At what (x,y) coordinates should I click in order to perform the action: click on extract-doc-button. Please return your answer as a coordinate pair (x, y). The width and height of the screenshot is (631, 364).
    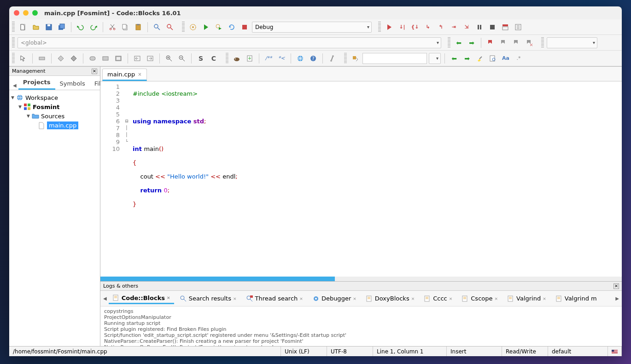
    Looking at the image, I should click on (250, 58).